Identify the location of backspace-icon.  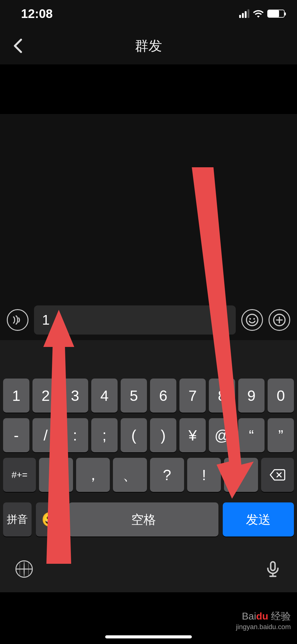
(278, 475).